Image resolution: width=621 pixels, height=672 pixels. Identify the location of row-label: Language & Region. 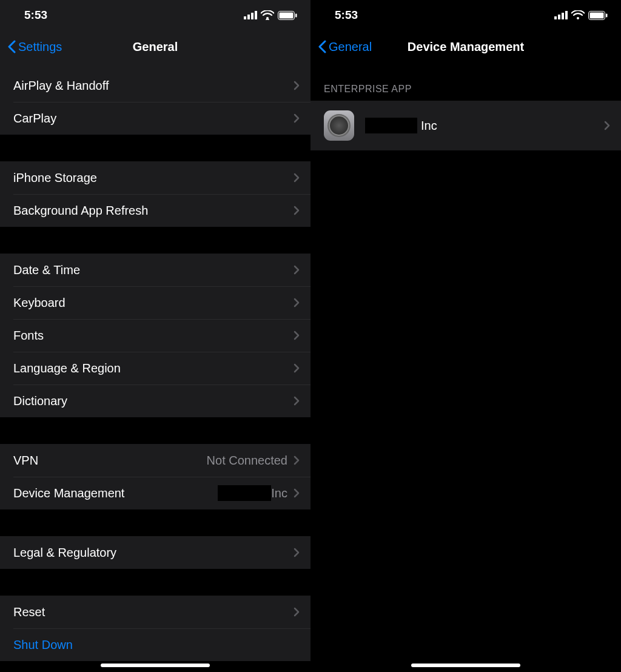
(153, 369).